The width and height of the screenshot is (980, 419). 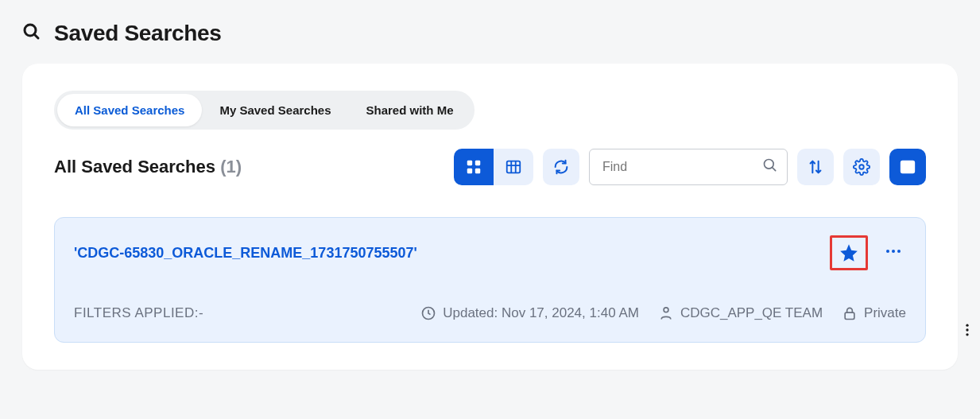 I want to click on more-horizontal-icon, so click(x=893, y=251).